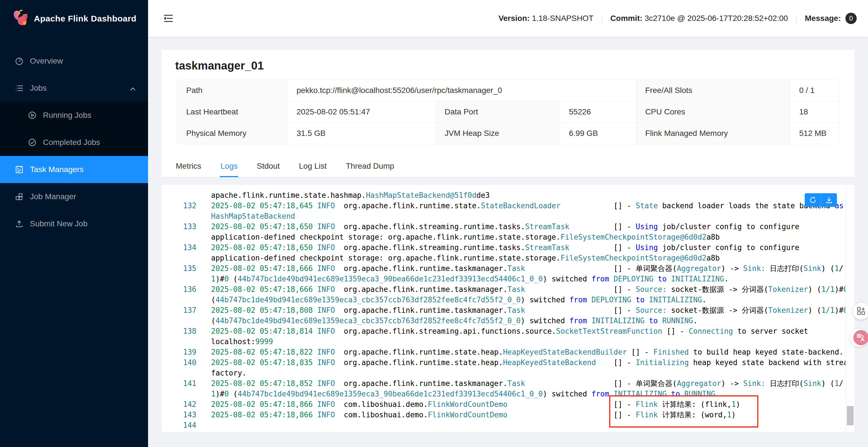  I want to click on line-number: 143, so click(179, 415).